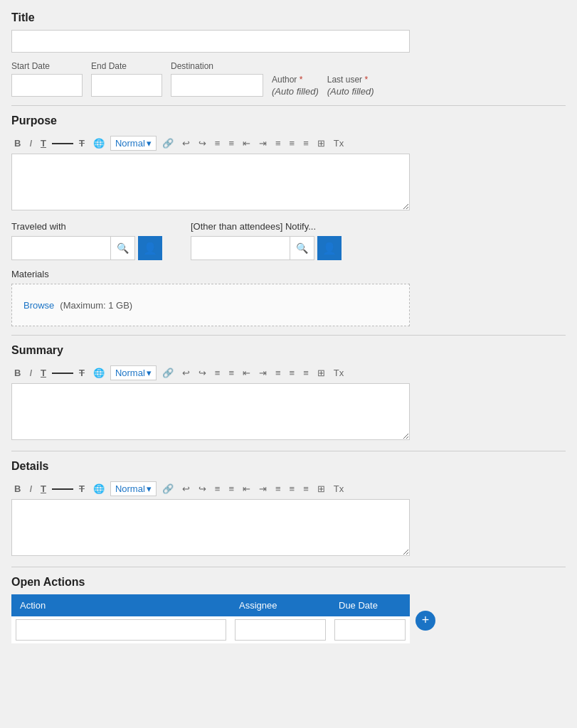  Describe the element at coordinates (292, 373) in the screenshot. I see `summary-align-center-button: ≡` at that location.